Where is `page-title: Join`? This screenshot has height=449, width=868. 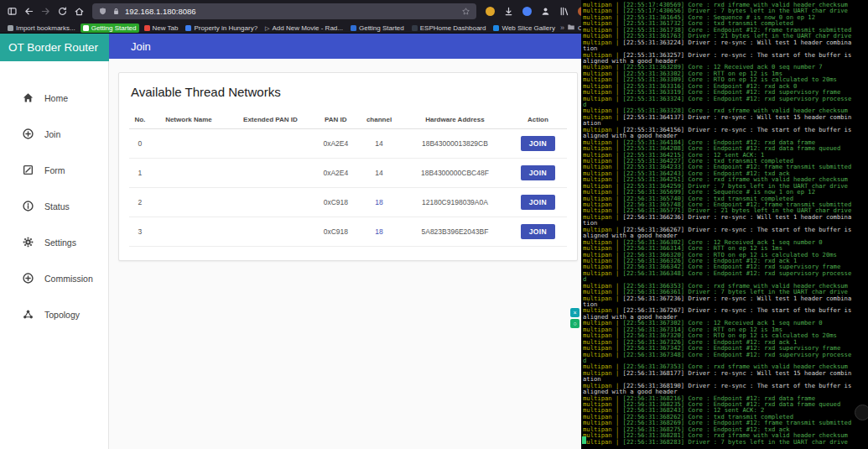
page-title: Join is located at coordinates (141, 47).